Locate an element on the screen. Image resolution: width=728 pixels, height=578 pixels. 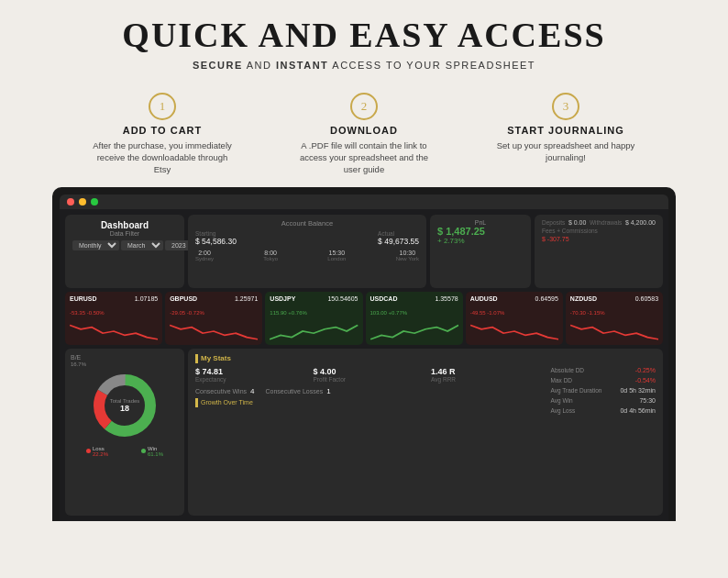
dashboard-panel: Dashboard Data Filter Monthly March 2023 is located at coordinates (125, 251).